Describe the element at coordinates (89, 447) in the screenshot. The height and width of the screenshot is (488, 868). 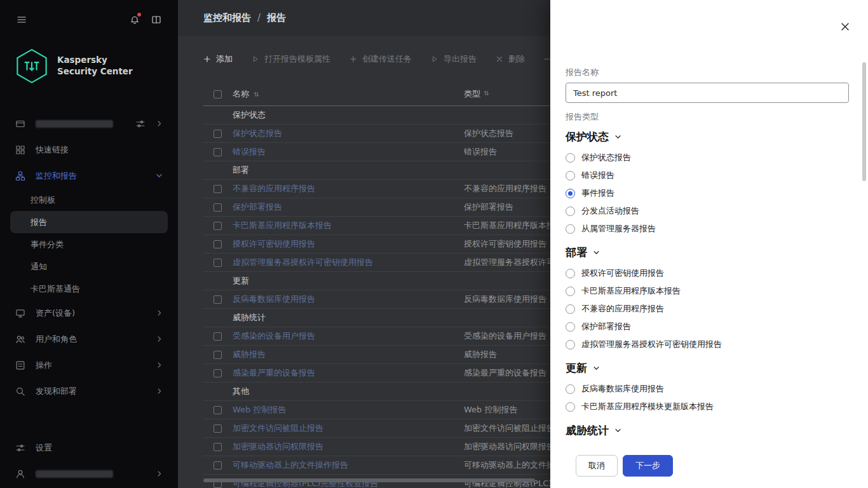
I see `sidebar-item-settings: 设置` at that location.